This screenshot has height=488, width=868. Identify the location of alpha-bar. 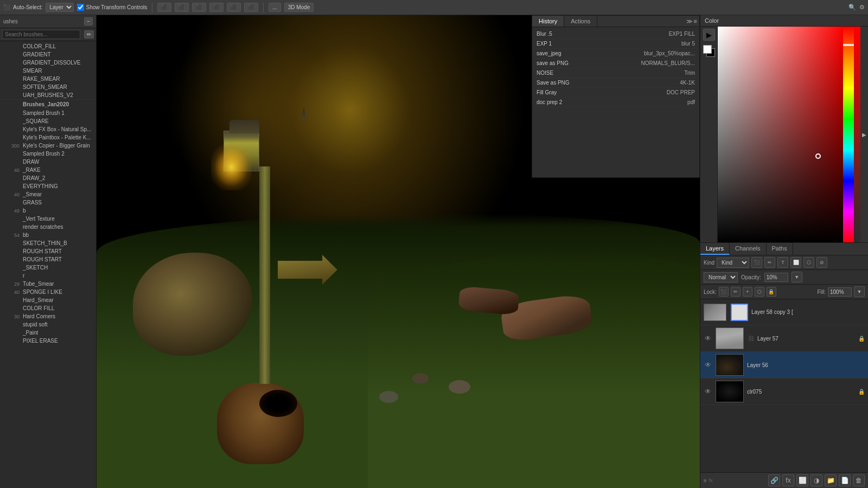
(857, 134).